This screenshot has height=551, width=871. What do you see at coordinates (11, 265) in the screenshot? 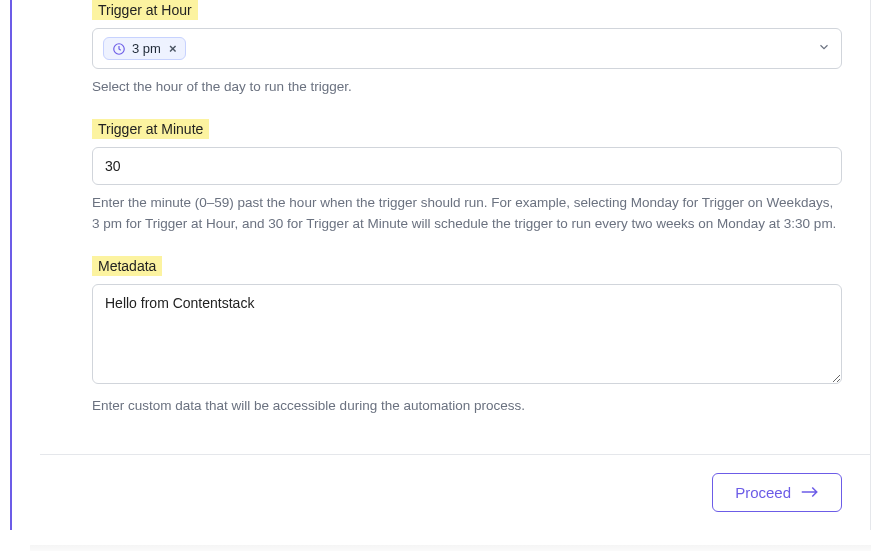
I see `accent-rail` at bounding box center [11, 265].